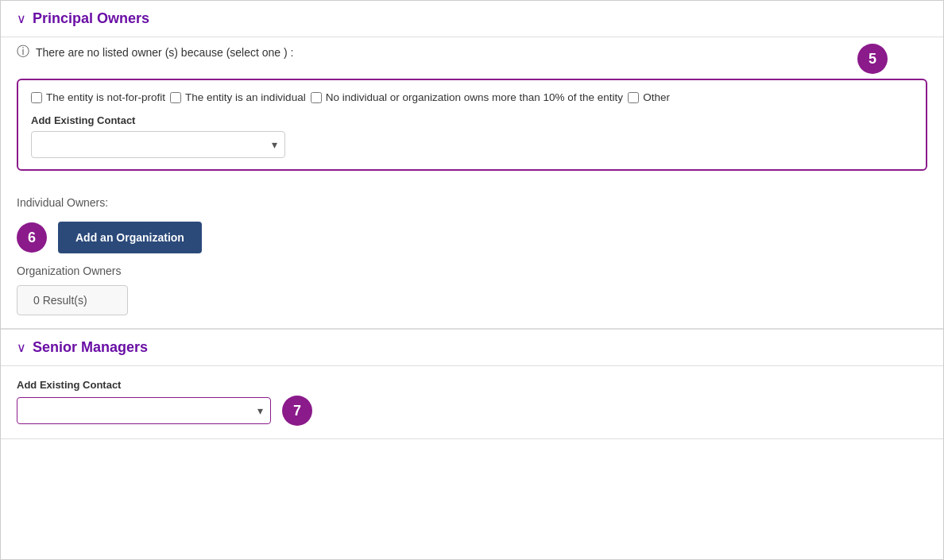 The width and height of the screenshot is (944, 560). Describe the element at coordinates (91, 348) in the screenshot. I see `senior-managers-title: Senior Managers` at that location.